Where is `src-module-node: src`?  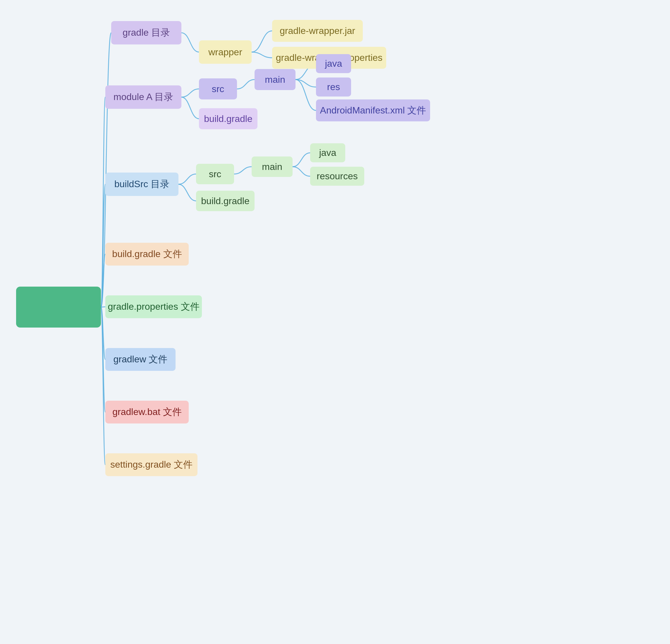 src-module-node: src is located at coordinates (218, 89).